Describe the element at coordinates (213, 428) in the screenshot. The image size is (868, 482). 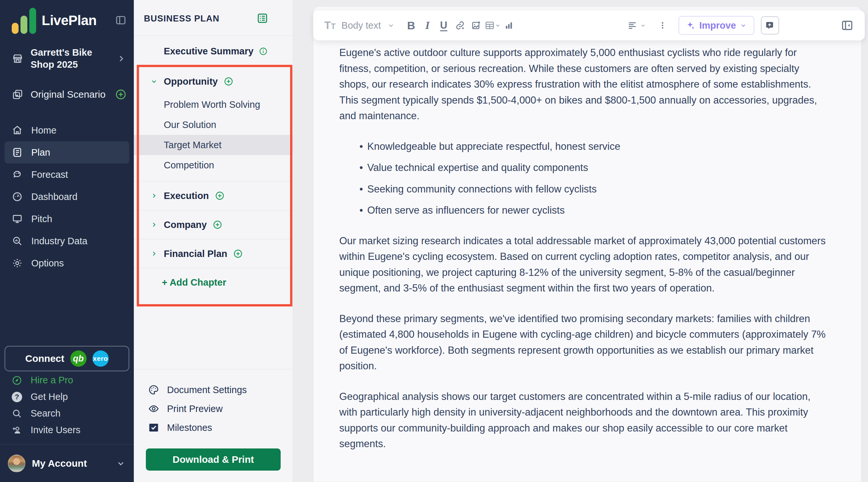
I see `milestones-link: Milestones` at that location.